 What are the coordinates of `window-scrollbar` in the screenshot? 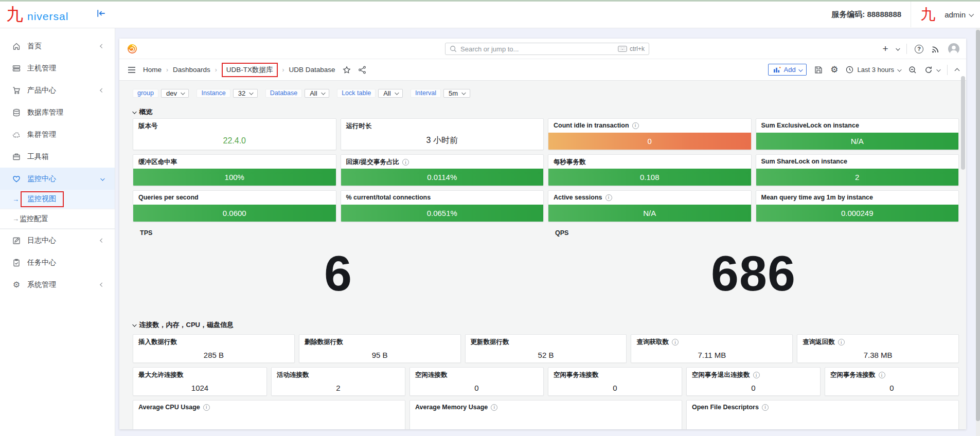 It's located at (978, 232).